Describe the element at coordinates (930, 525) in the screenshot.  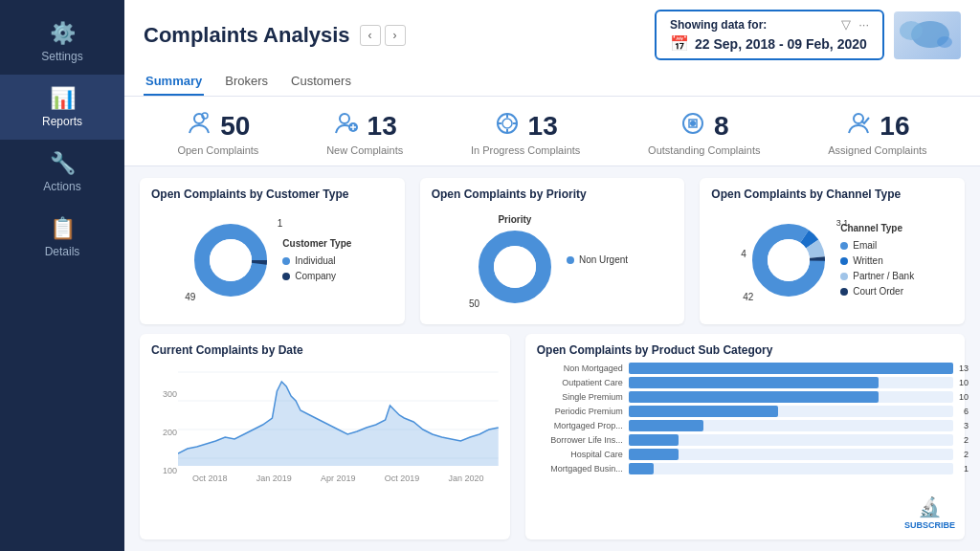
I see `subscribe-label: SUBSCRIBE` at that location.